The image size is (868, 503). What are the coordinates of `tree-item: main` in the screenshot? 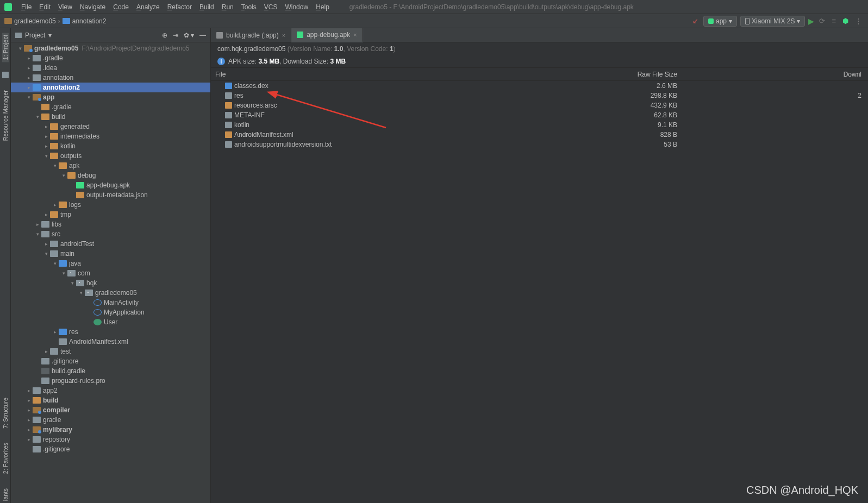 It's located at (111, 254).